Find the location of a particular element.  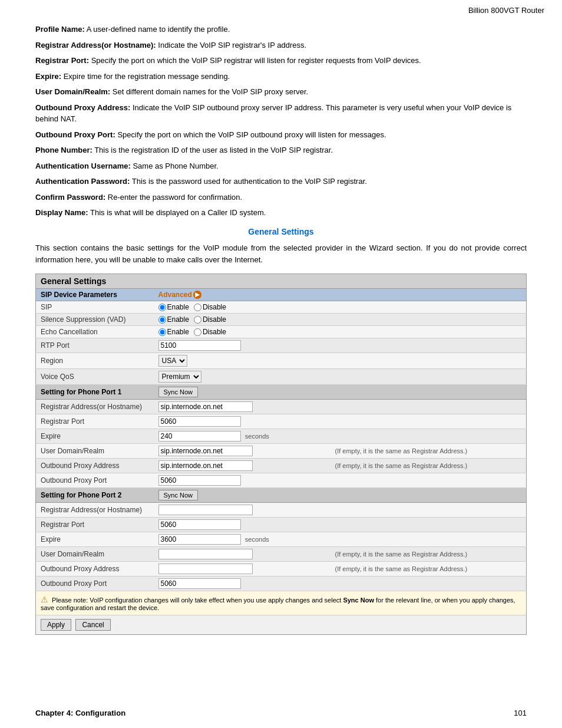

port2-user-domain-row: User Domain/Realm (If empty, it is the s… is located at coordinates (282, 554).